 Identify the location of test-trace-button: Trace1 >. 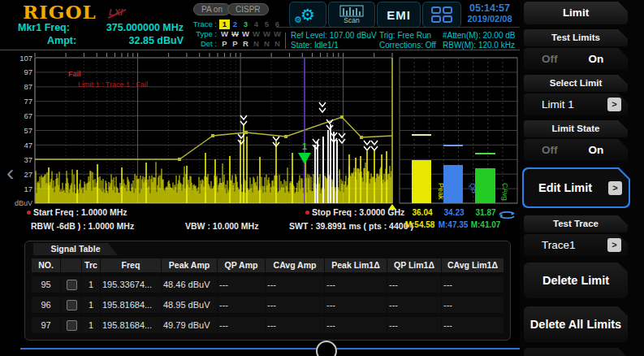
(576, 245).